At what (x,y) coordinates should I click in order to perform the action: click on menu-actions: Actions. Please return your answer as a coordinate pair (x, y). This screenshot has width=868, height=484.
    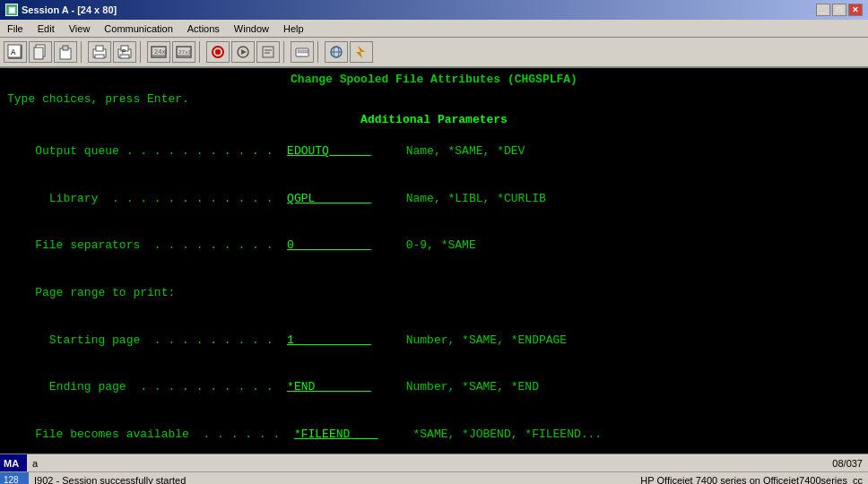
    Looking at the image, I should click on (204, 29).